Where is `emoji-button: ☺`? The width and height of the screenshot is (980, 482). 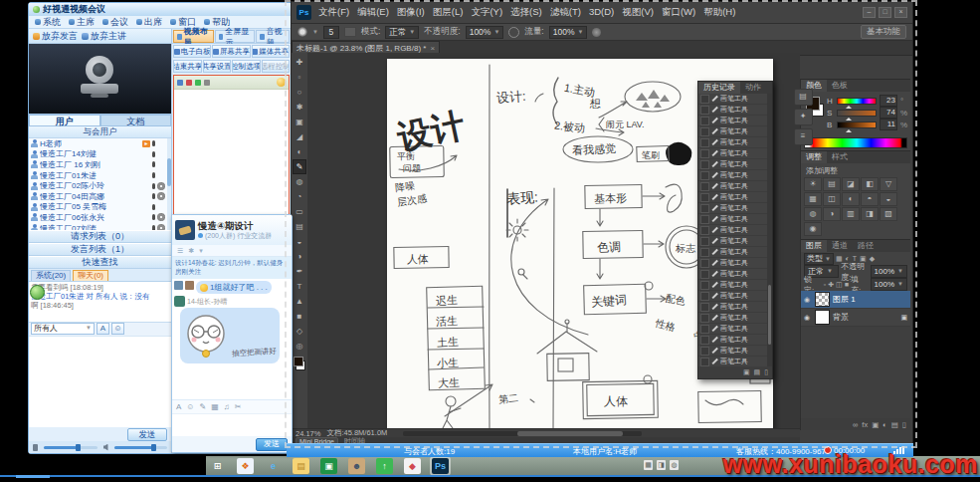
emoji-button: ☺ is located at coordinates (117, 329).